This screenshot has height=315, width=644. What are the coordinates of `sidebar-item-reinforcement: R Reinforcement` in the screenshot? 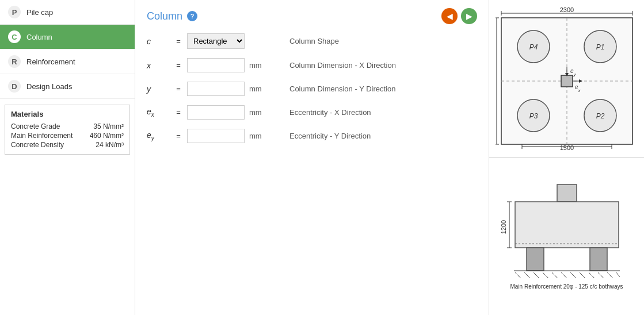 It's located at (67, 62).